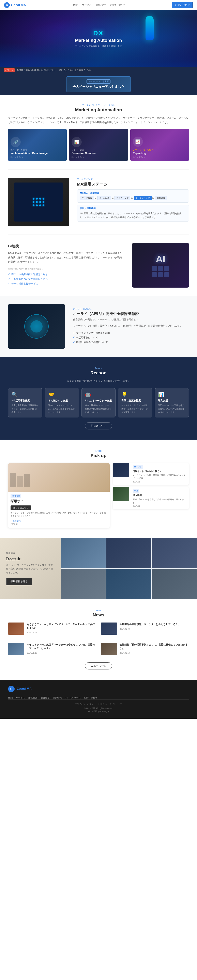  I want to click on footer-nav-pricing: 価格/費用, so click(33, 698).